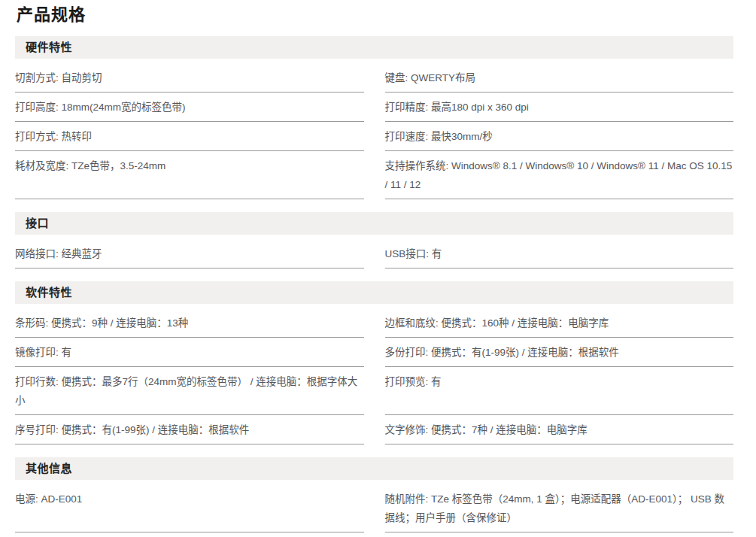 Image resolution: width=756 pixels, height=537 pixels. I want to click on spec-cell-usb-interface: USB接口: 有, so click(560, 254).